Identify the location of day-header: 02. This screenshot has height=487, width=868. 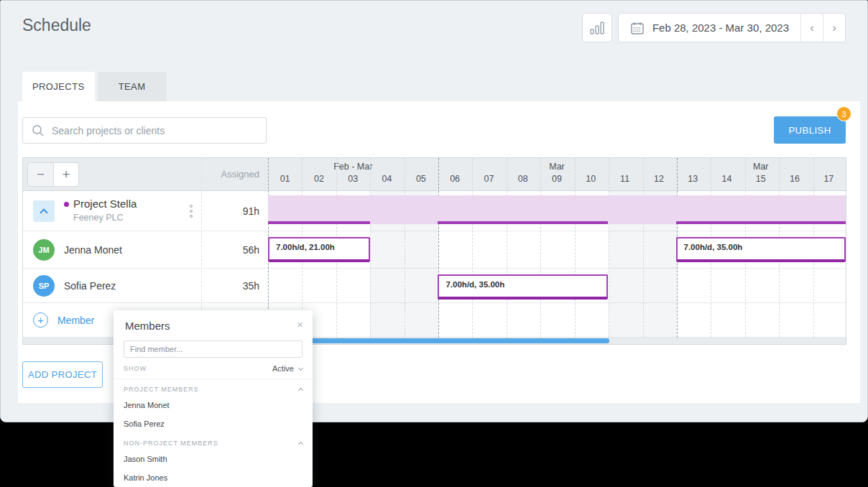
(319, 181).